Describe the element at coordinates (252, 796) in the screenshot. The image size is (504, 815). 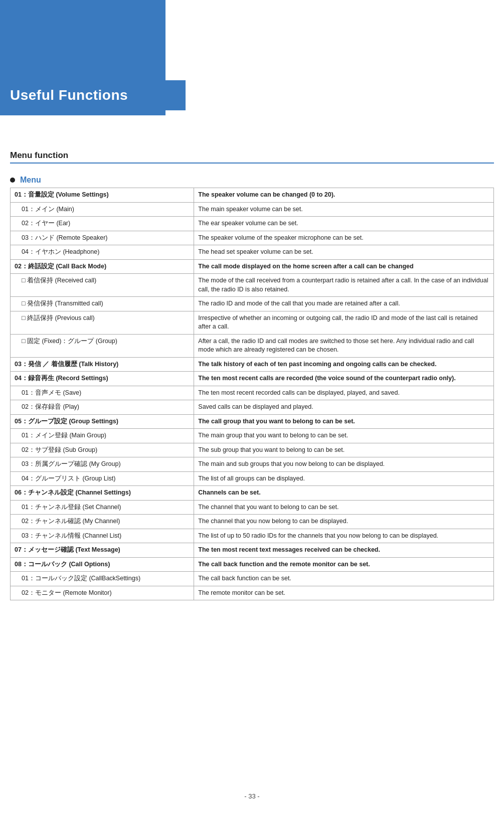
I see `page-number: - 33 -` at that location.